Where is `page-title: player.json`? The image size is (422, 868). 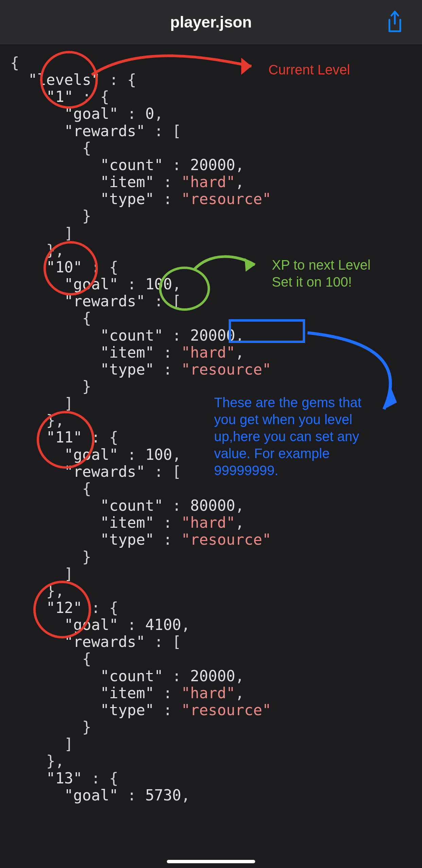 page-title: player.json is located at coordinates (211, 22).